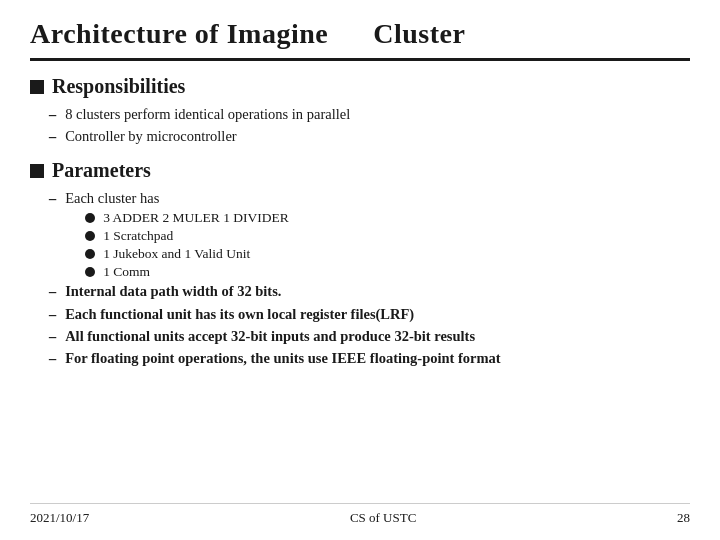  I want to click on responsibilities-section: Responsibilities 8 clusters perform iden…, so click(360, 111).